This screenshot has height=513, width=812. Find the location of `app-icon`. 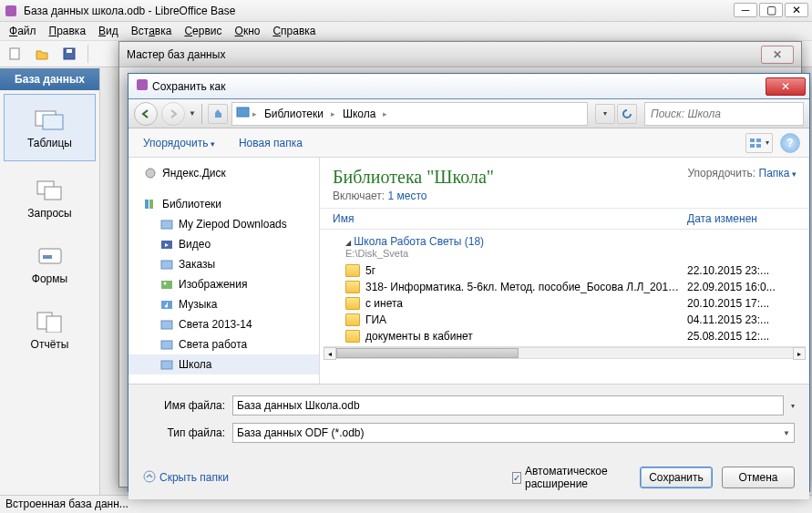

app-icon is located at coordinates (11, 11).